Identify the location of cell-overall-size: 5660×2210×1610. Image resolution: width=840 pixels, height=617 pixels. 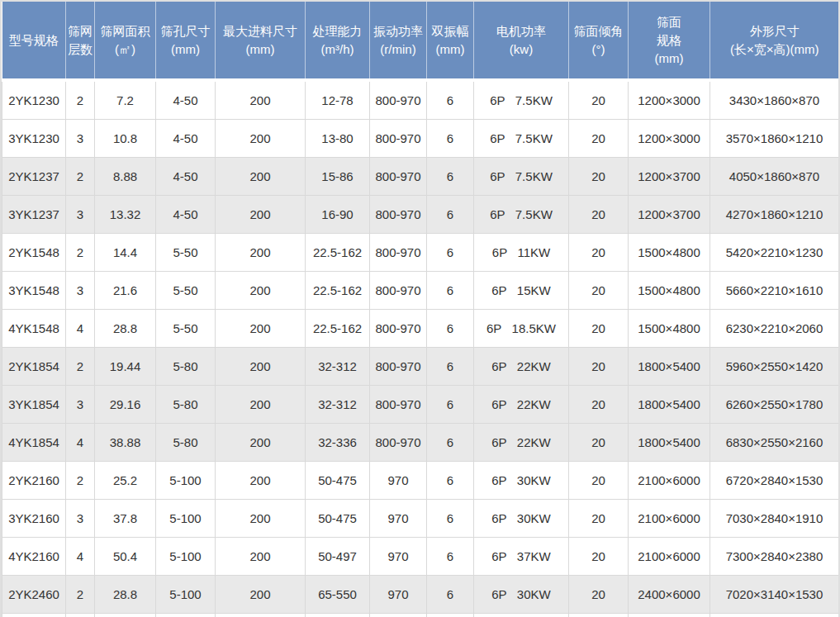
(775, 291).